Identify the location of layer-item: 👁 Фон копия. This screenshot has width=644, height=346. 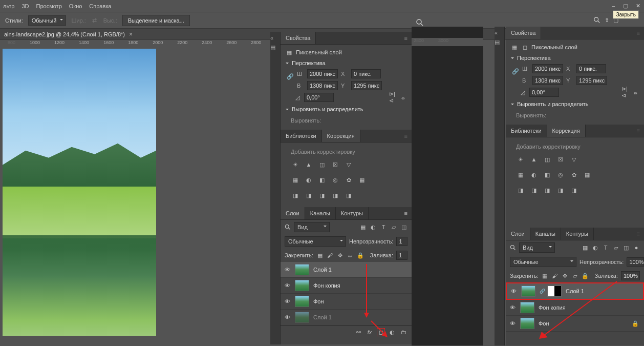
(346, 286).